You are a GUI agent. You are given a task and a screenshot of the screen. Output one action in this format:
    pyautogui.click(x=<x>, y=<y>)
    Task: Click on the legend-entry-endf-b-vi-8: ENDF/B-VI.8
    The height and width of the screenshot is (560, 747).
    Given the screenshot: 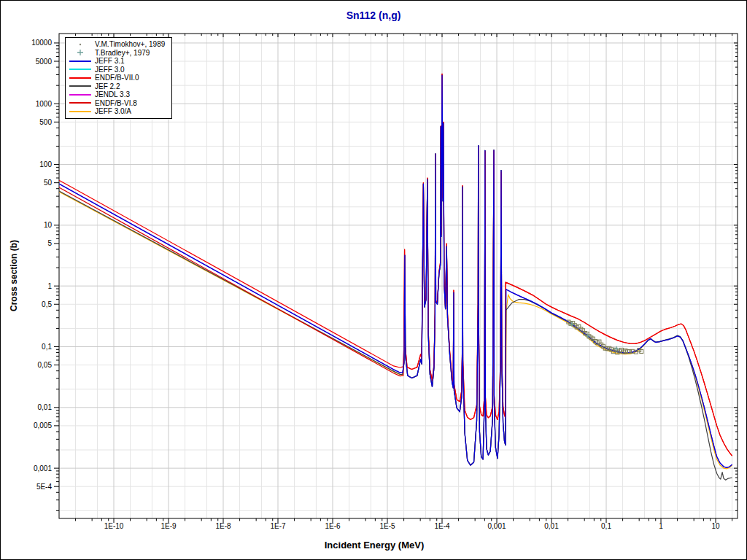 What is the action you would take?
    pyautogui.click(x=117, y=104)
    